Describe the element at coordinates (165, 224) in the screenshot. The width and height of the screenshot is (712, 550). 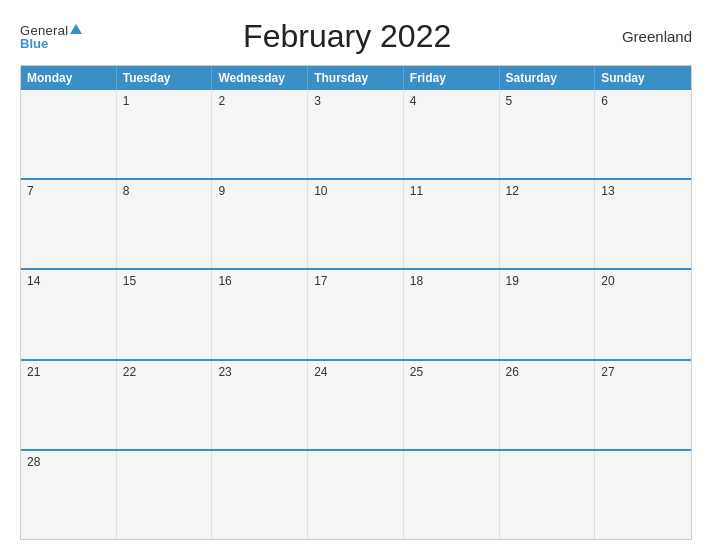
I see `calendar-cell: 8` at that location.